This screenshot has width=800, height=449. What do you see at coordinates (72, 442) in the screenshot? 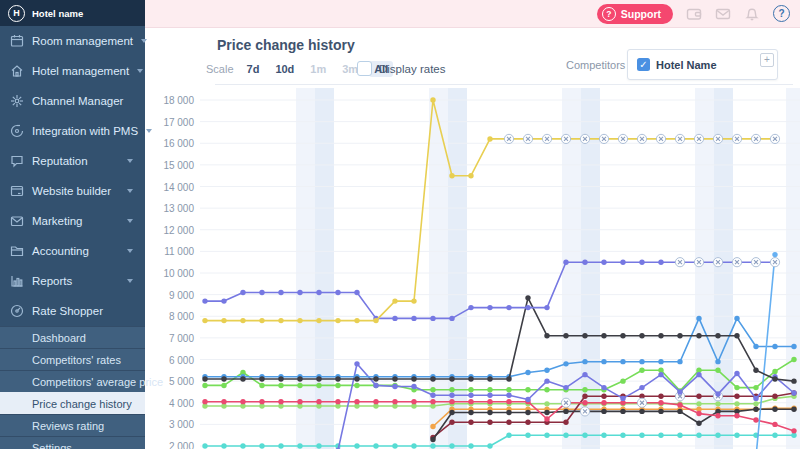
I see `sidebar-subitem-settings: Settings` at bounding box center [72, 442].